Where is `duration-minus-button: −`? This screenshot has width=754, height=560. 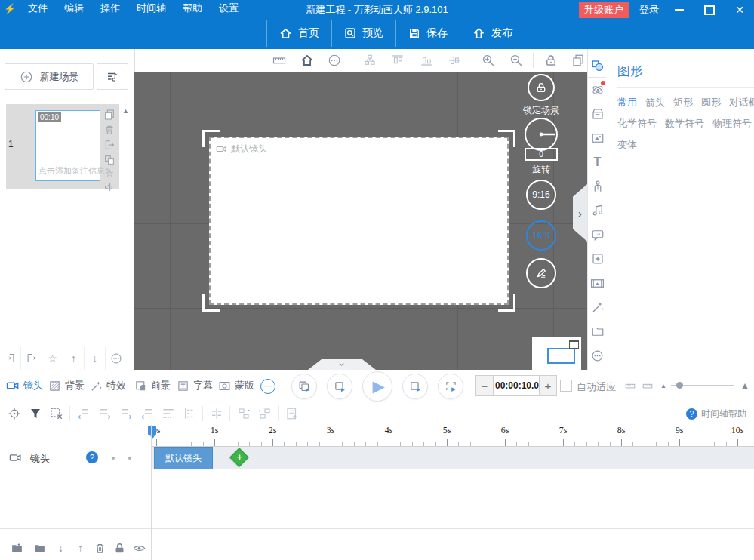 duration-minus-button: − is located at coordinates (485, 386).